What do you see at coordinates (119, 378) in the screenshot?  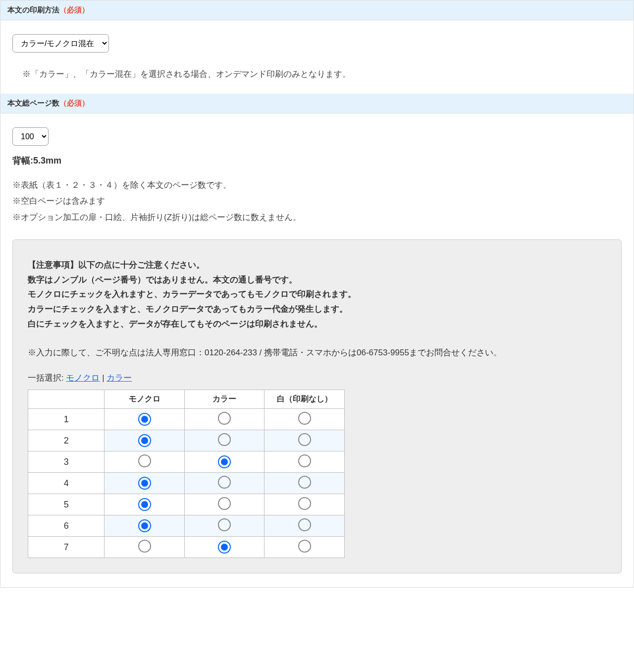 I see `bulk-select-color: カラー` at bounding box center [119, 378].